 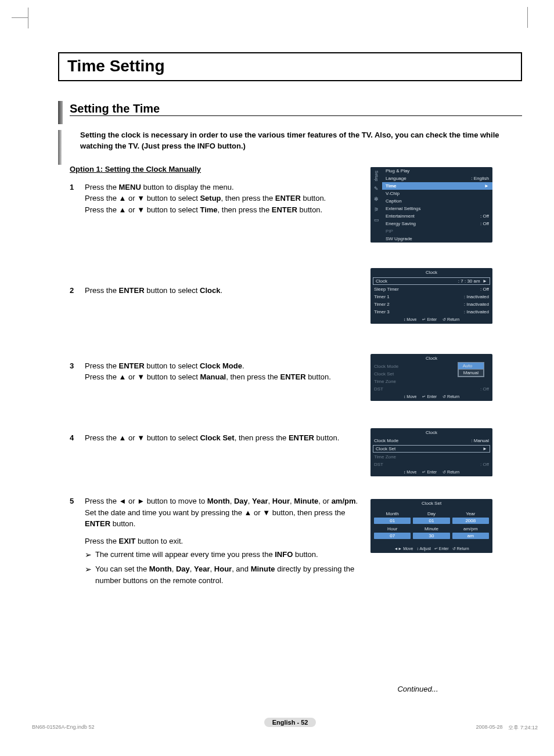 What do you see at coordinates (437, 209) in the screenshot?
I see `osd-item-external: External Settings` at bounding box center [437, 209].